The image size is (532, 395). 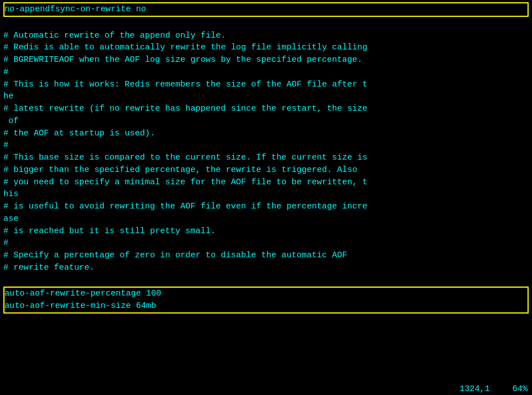 I want to click on line-13b: his, so click(x=266, y=194).